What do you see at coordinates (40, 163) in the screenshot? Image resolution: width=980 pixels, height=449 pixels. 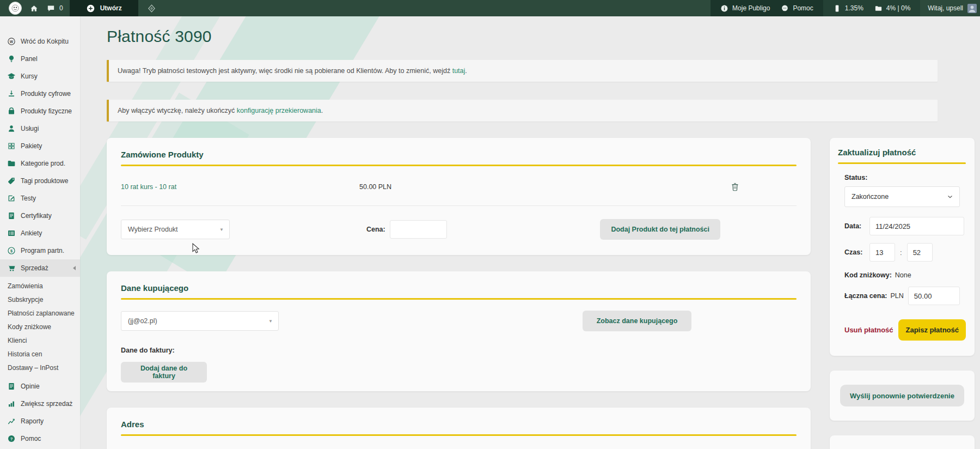 I see `sidebar-item-kategorie-prod: Kategorie prod.` at bounding box center [40, 163].